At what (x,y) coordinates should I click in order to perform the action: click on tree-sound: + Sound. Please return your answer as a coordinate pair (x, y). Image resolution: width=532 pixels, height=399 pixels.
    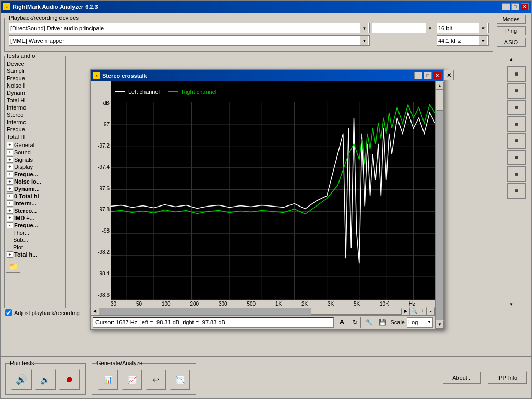
    Looking at the image, I should click on (35, 152).